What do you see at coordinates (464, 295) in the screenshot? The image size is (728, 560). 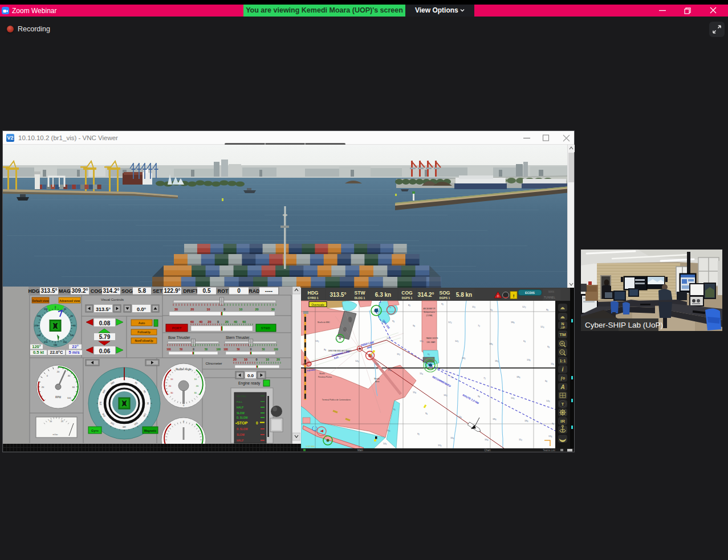 I see `svg-text: 5.8 kn` at bounding box center [464, 295].